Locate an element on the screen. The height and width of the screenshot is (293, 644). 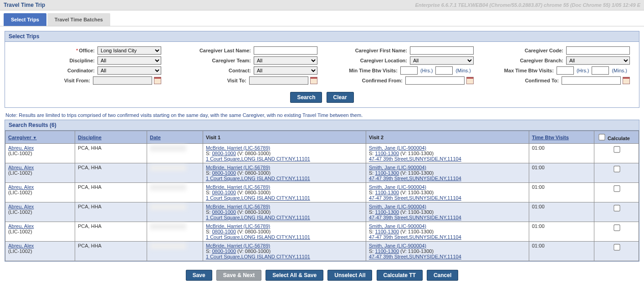
col-time-btw: Time Btw Visits is located at coordinates (550, 137).